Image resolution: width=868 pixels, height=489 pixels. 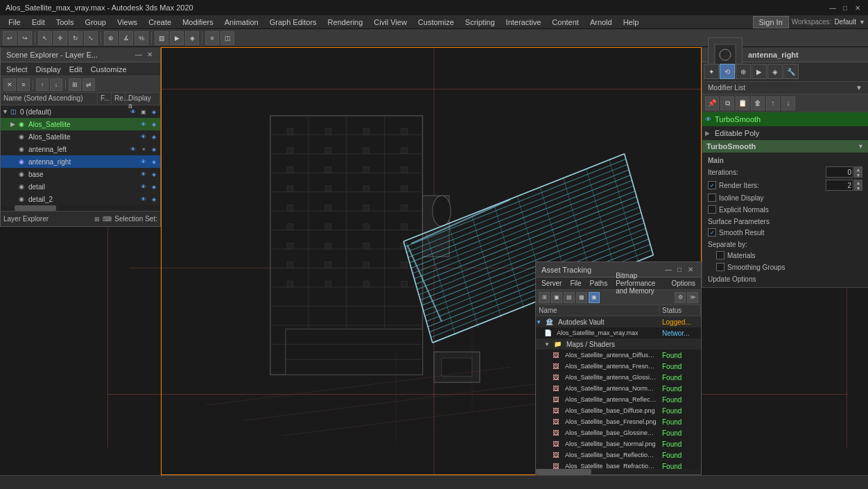 I want to click on modifier-visibility-icon: 👁, so click(x=710, y=119).